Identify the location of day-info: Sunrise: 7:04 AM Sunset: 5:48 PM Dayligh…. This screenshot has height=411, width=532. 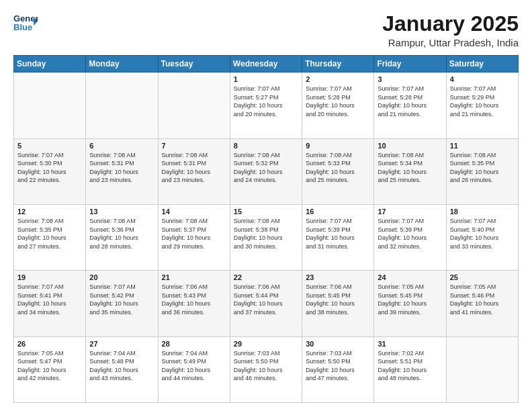
(122, 366).